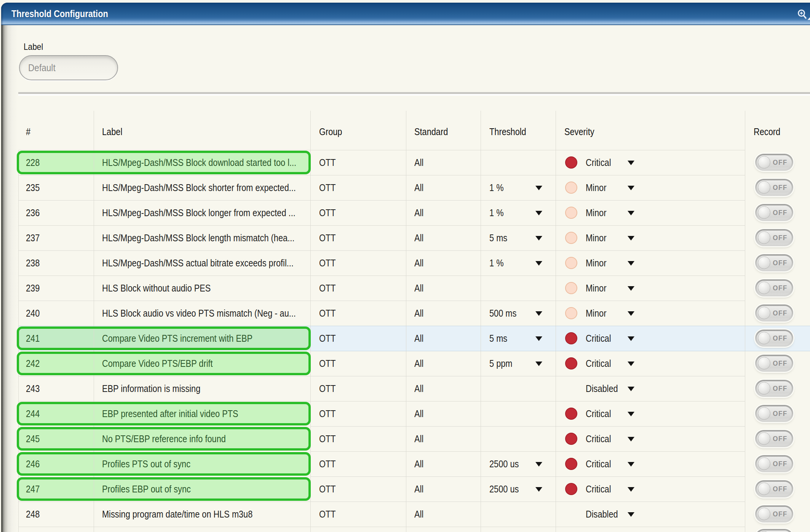 This screenshot has width=810, height=532. I want to click on table-row: 238 HLS/Mpeg-Dash/MSS actual bitrate exc…, so click(414, 263).